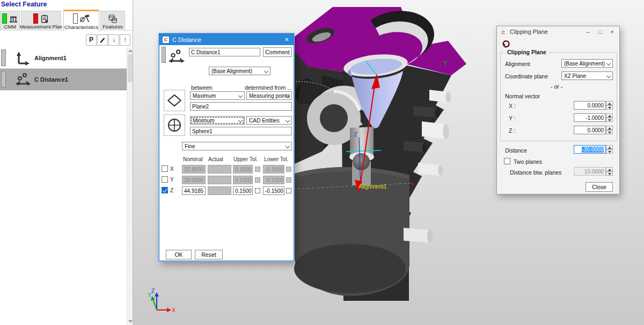 The width and height of the screenshot is (644, 325). I want to click on tolerance-class-select: Fine, so click(237, 146).